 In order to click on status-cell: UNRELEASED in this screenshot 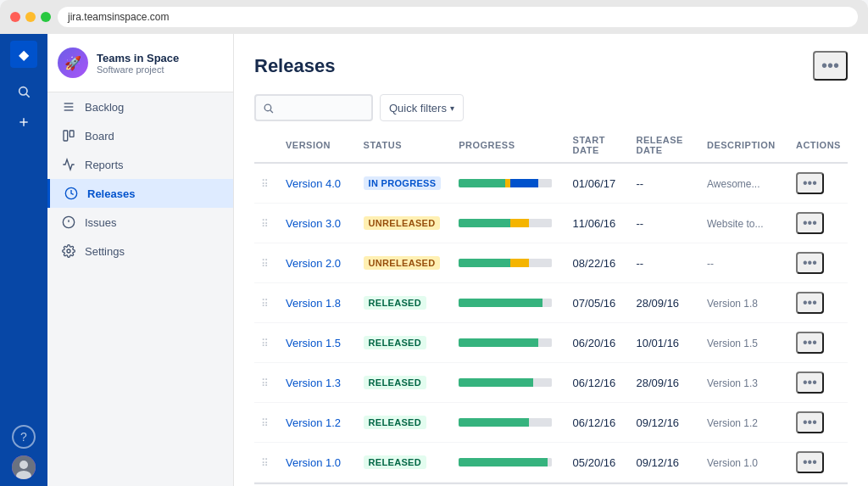, I will do `click(405, 263)`.